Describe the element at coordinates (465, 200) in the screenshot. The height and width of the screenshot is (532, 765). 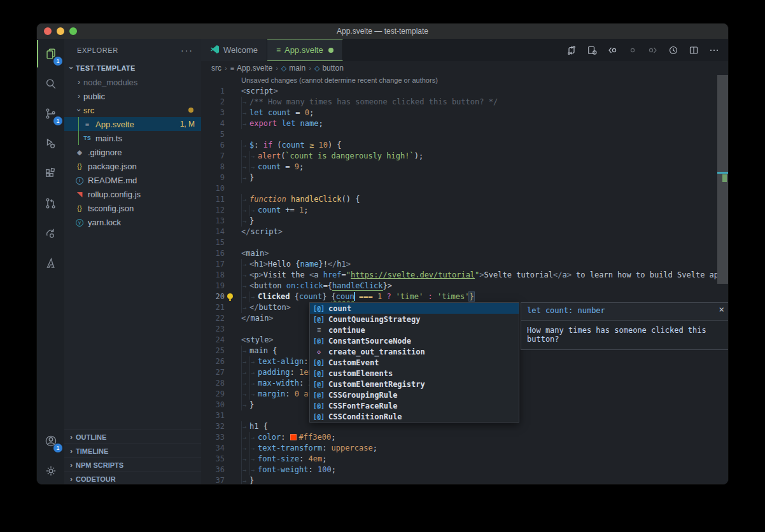
I see `code-line-11: 11→function handleClick() {` at that location.